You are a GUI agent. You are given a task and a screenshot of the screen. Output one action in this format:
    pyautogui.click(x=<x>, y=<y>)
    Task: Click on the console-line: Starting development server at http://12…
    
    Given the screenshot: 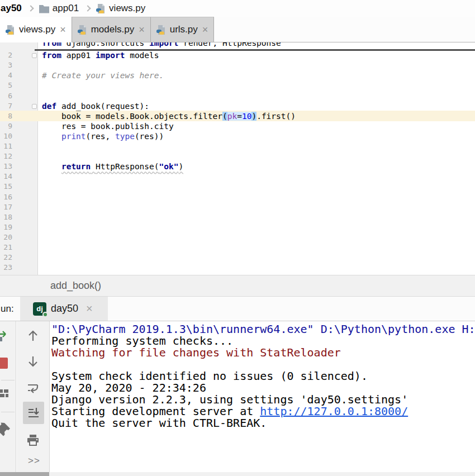 What is the action you would take?
    pyautogui.click(x=230, y=411)
    